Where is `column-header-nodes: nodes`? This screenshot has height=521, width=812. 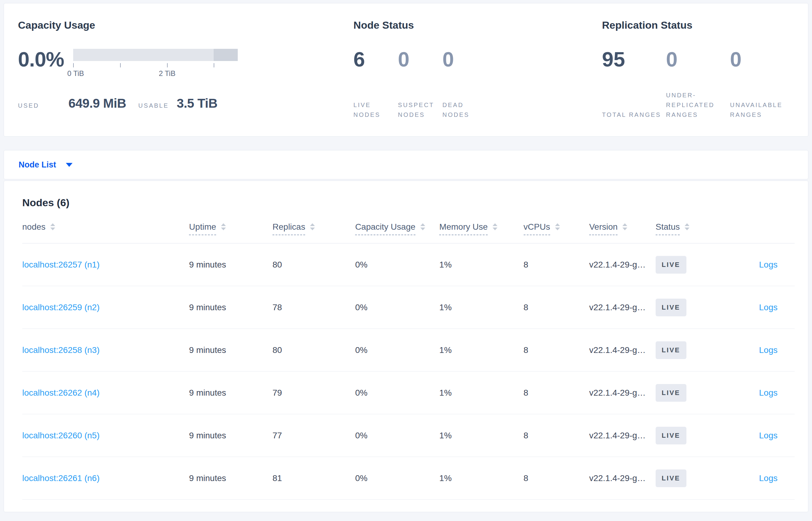 column-header-nodes: nodes is located at coordinates (105, 233).